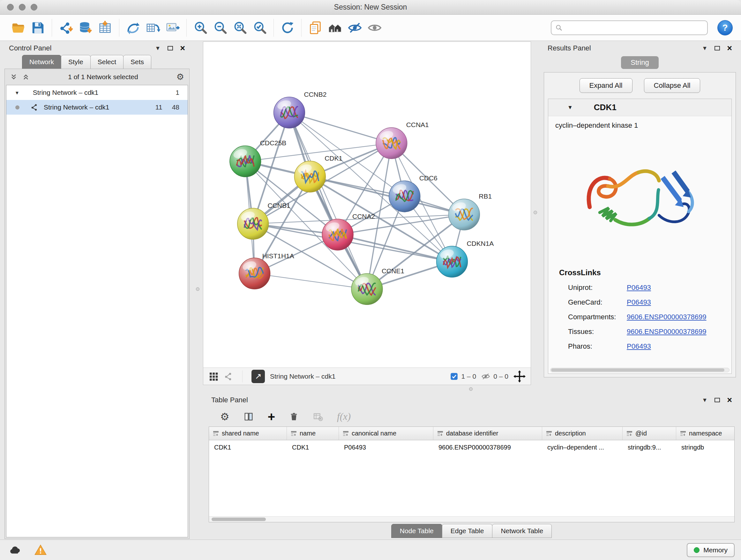  What do you see at coordinates (153, 27) in the screenshot?
I see `network-from-table-button` at bounding box center [153, 27].